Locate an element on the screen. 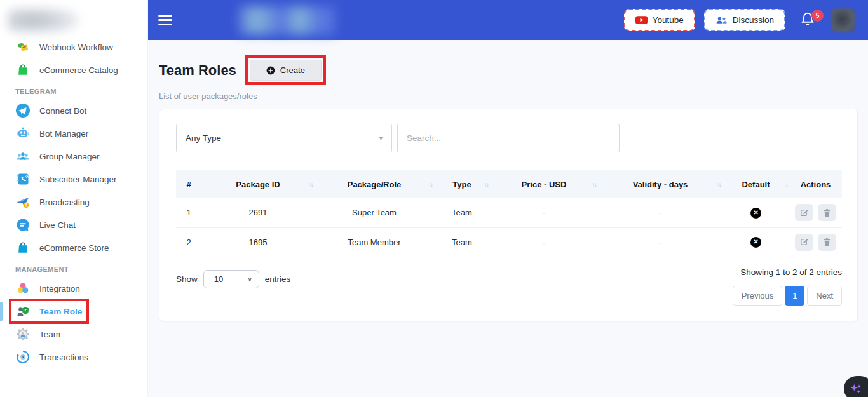 This screenshot has width=868, height=397. telegram-icon is located at coordinates (23, 111).